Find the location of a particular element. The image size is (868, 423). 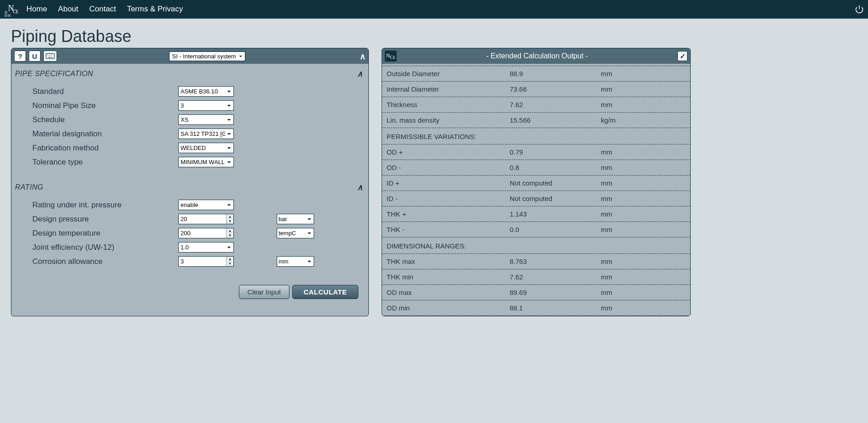

output-label: THK min is located at coordinates (448, 277).